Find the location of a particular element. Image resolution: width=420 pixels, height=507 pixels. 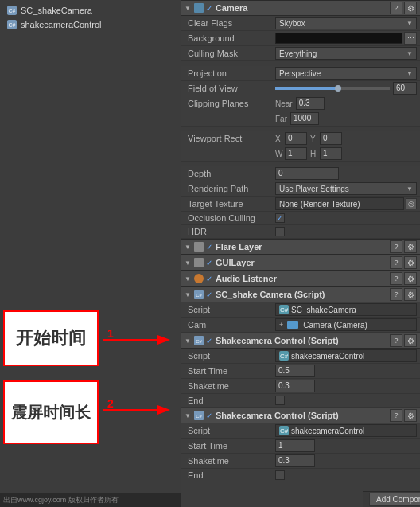

gui-section-title: GUILayer is located at coordinates (302, 263).